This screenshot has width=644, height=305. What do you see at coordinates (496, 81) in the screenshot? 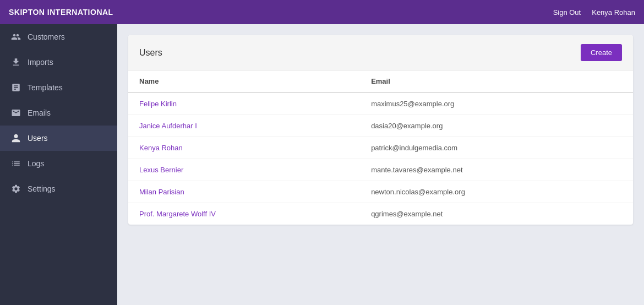
I see `column-header-email: Email` at bounding box center [496, 81].